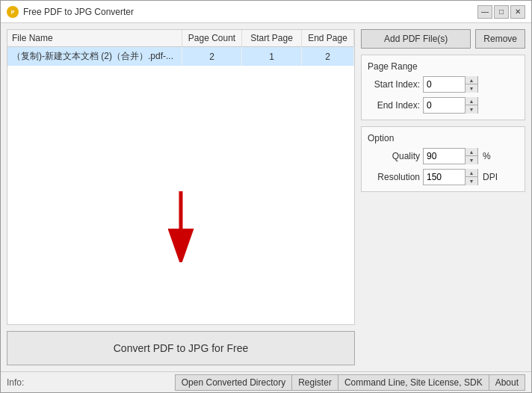 The image size is (532, 393). Describe the element at coordinates (443, 87) in the screenshot. I see `page-range-section: Page Range Start Index: ▲ ▼ End Index:` at that location.